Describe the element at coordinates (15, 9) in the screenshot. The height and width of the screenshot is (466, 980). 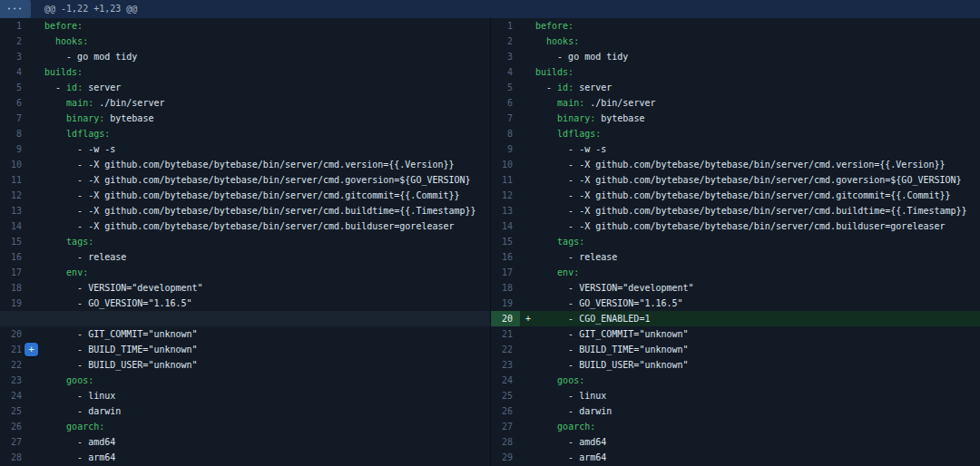
I see `expand-hunk-button: •••` at that location.